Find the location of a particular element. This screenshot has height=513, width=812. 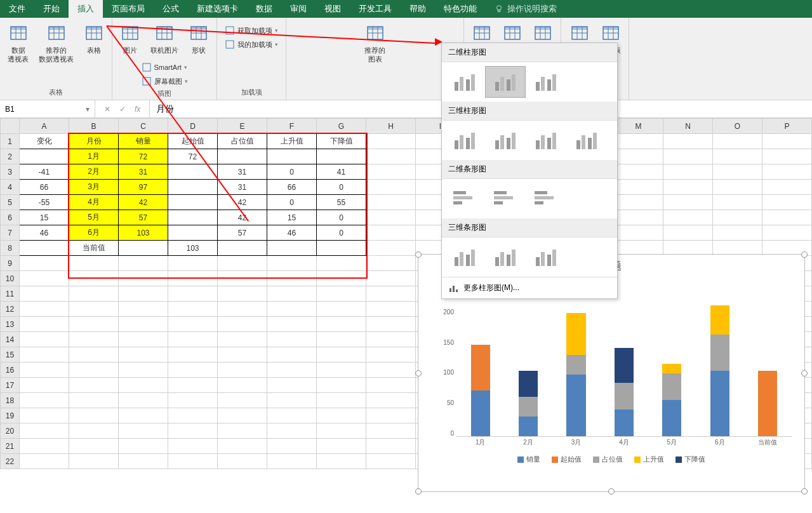

cell-C9 is located at coordinates (143, 263).